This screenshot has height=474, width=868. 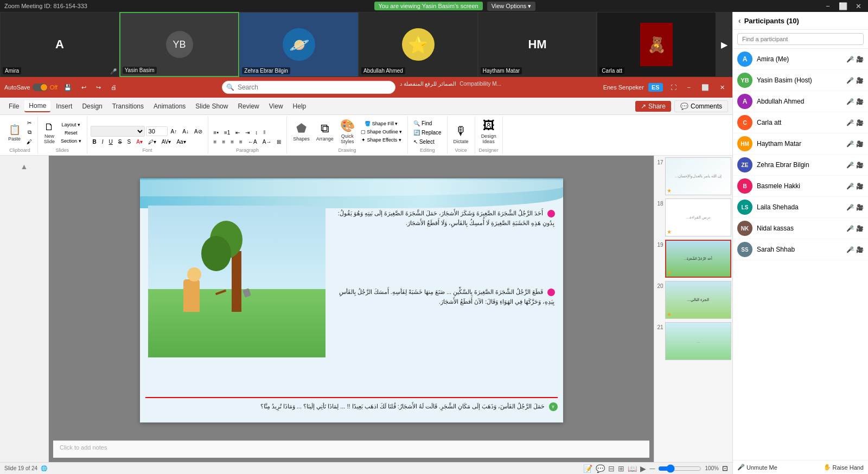 I want to click on thumb-item-19: 19 أَحَدَ الرَّجُلُ الشَّجَرَةَ... ★, so click(x=693, y=259).